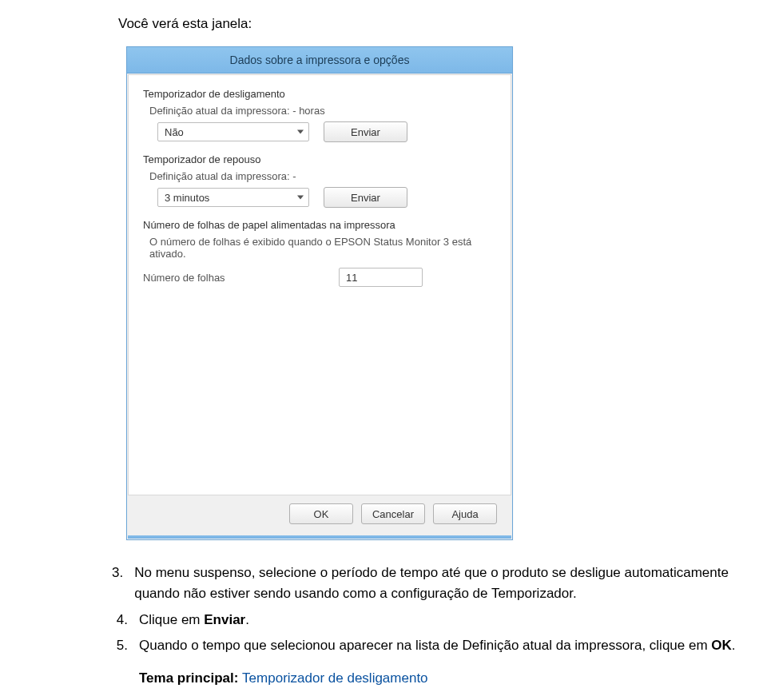 This screenshot has height=700, width=767. What do you see at coordinates (187, 198) in the screenshot?
I see `sleep-timer-select-value: 3 minutos` at bounding box center [187, 198].